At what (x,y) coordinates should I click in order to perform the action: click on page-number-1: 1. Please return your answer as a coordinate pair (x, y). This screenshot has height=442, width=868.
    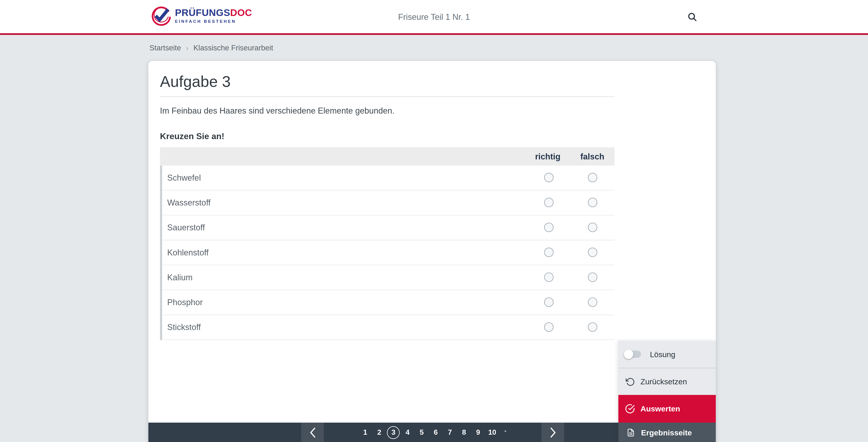
    Looking at the image, I should click on (365, 432).